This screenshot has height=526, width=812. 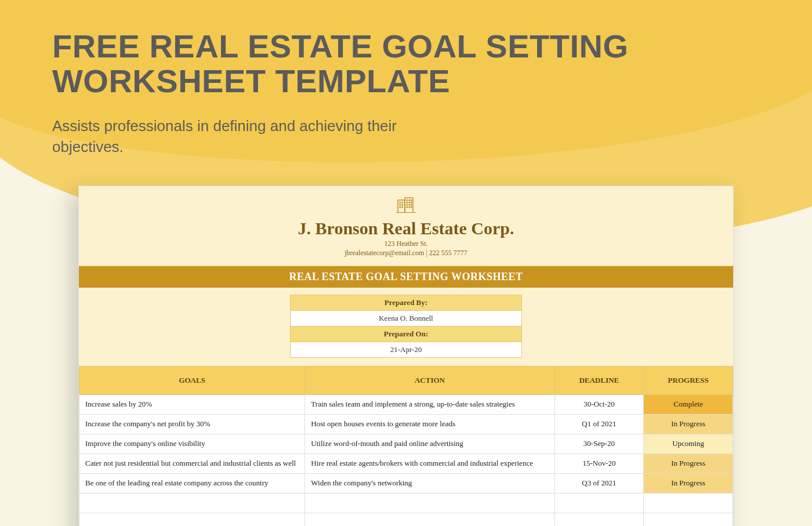 I want to click on prepared-on-value: 21-Apr-20, so click(x=406, y=350).